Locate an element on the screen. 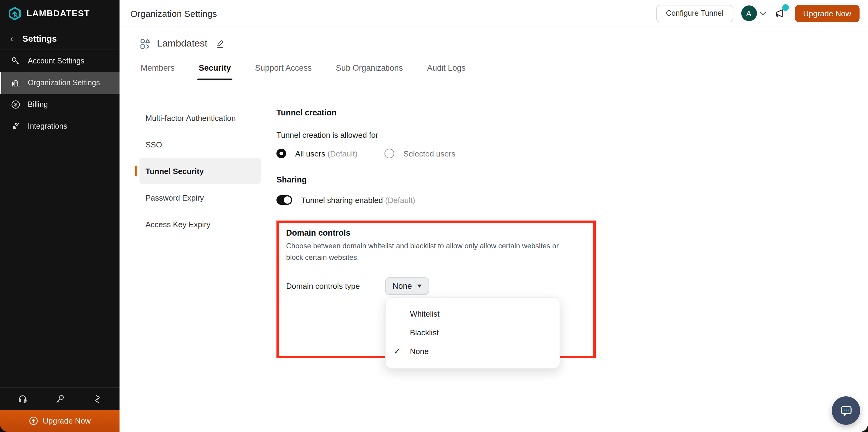  sidebar-spacer is located at coordinates (60, 262).